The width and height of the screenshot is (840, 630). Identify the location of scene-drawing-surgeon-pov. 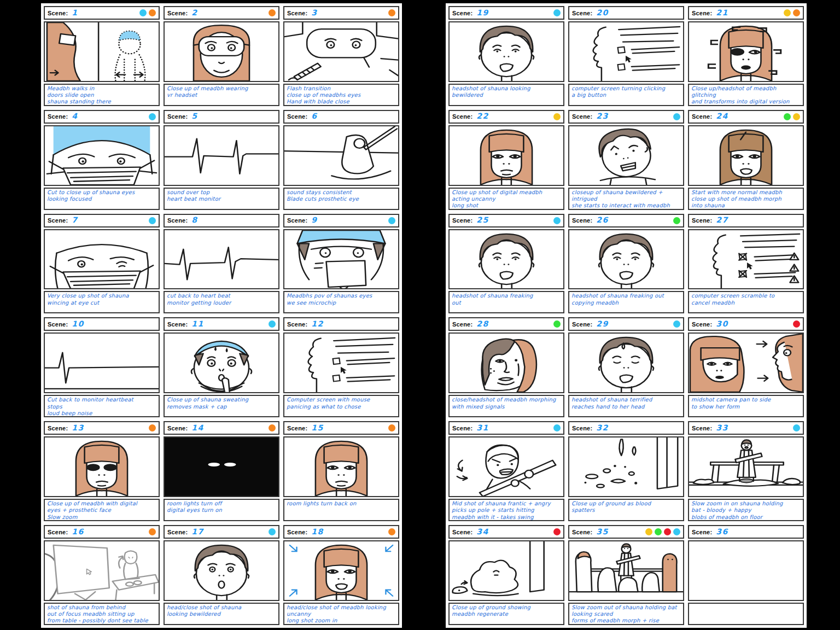
(341, 259).